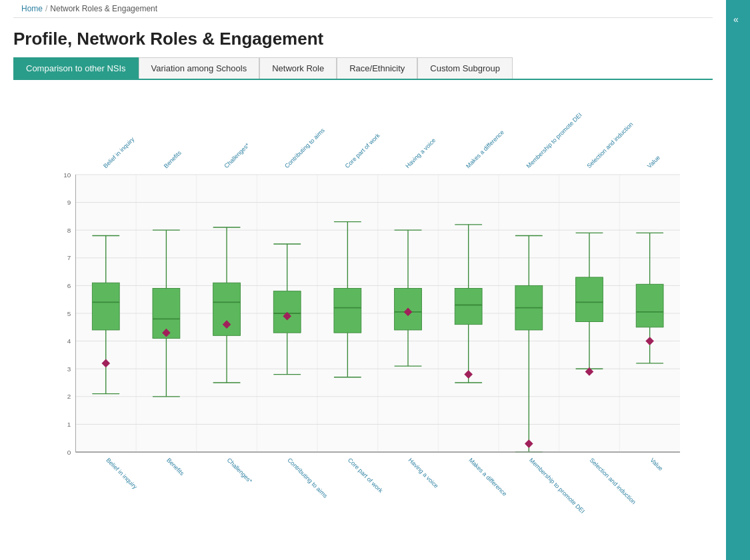 The height and width of the screenshot is (560, 750). Describe the element at coordinates (104, 9) in the screenshot. I see `breadcrumb-current: Network Roles & Engagement` at that location.